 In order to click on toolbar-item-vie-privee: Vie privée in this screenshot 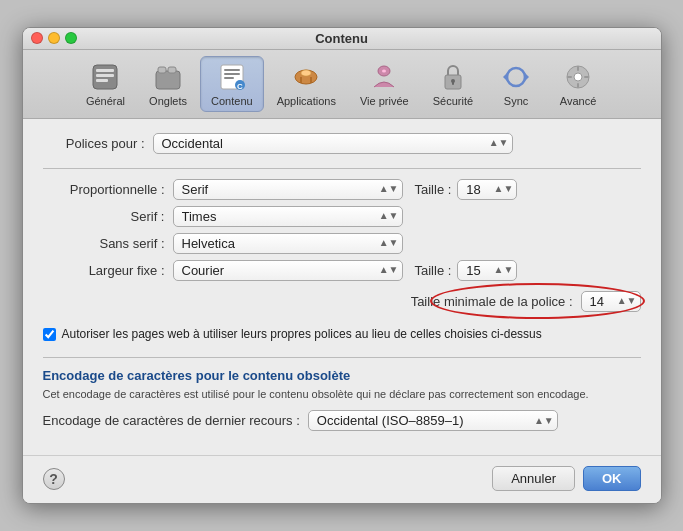, I will do `click(384, 84)`.